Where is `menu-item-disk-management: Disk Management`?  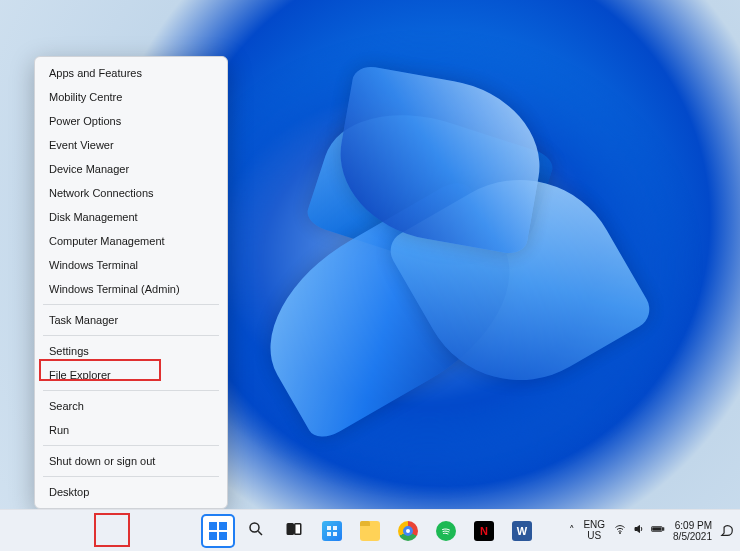 menu-item-disk-management: Disk Management is located at coordinates (131, 217).